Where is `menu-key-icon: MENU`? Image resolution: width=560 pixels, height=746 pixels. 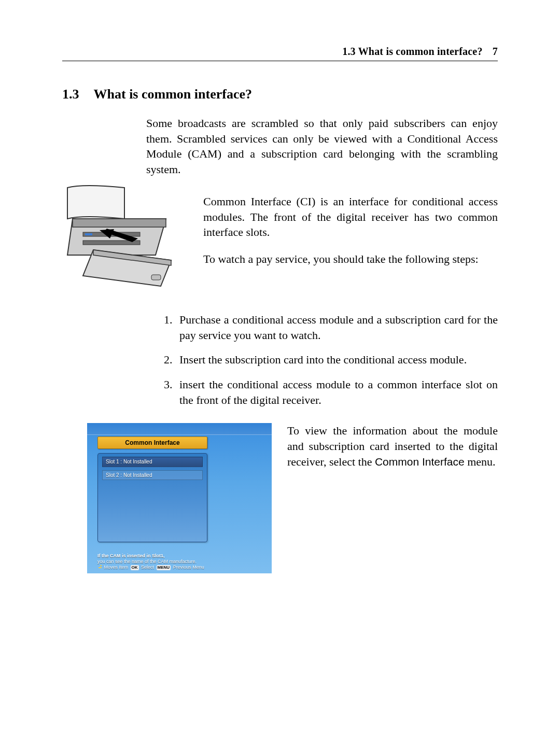
menu-key-icon: MENU is located at coordinates (164, 568).